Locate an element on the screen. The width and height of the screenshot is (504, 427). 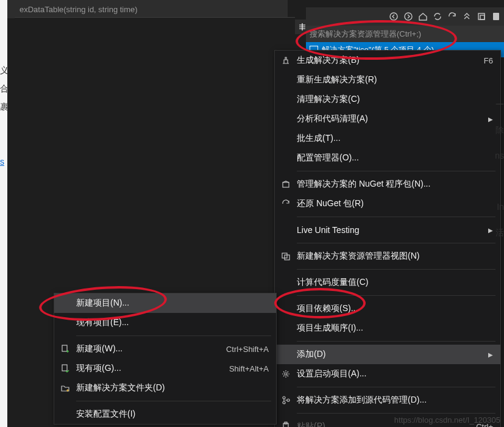
nuget-icon is located at coordinates (286, 184).